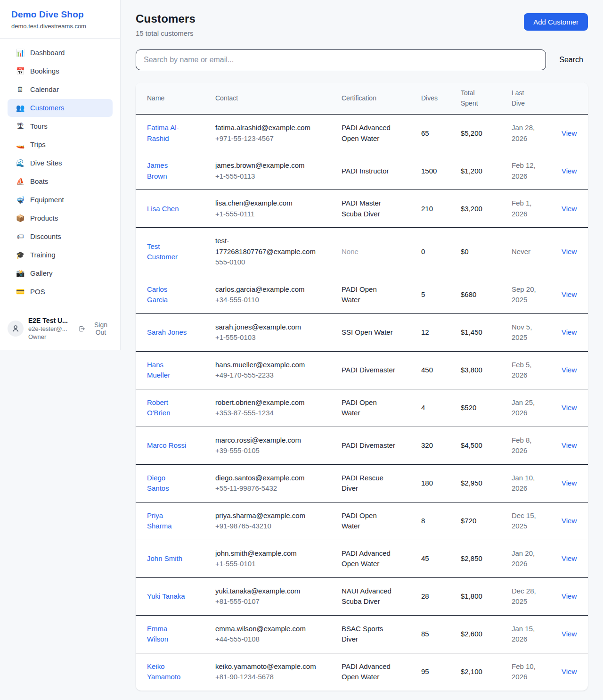 This screenshot has height=700, width=603. What do you see at coordinates (267, 171) in the screenshot?
I see `cell-contact: james.brown@example.com +1-555-0113` at bounding box center [267, 171].